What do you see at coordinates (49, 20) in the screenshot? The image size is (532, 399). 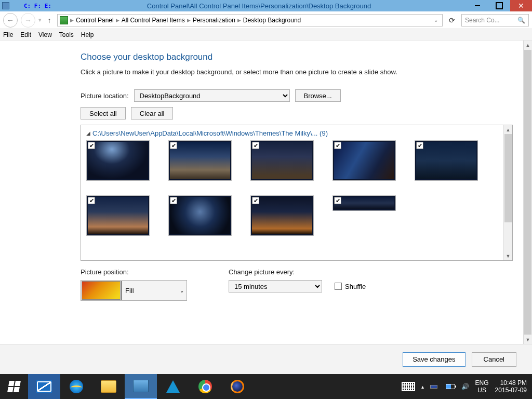 I see `up-button: ↑` at bounding box center [49, 20].